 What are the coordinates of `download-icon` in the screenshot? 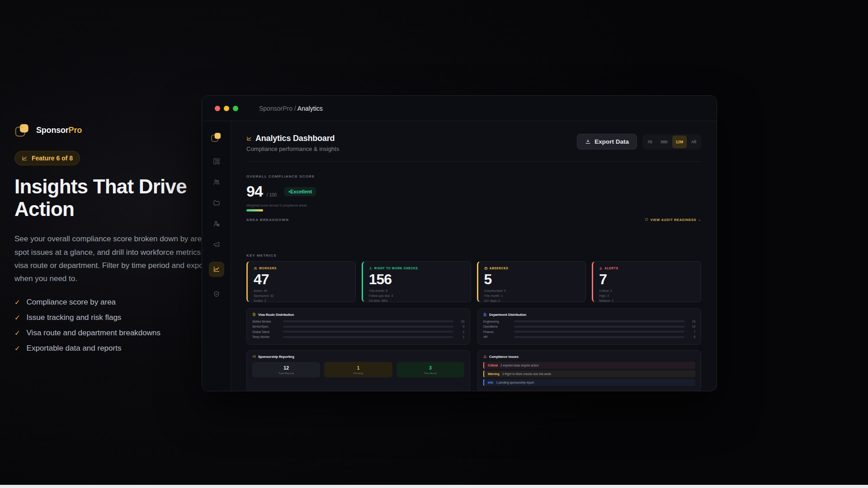 It's located at (588, 142).